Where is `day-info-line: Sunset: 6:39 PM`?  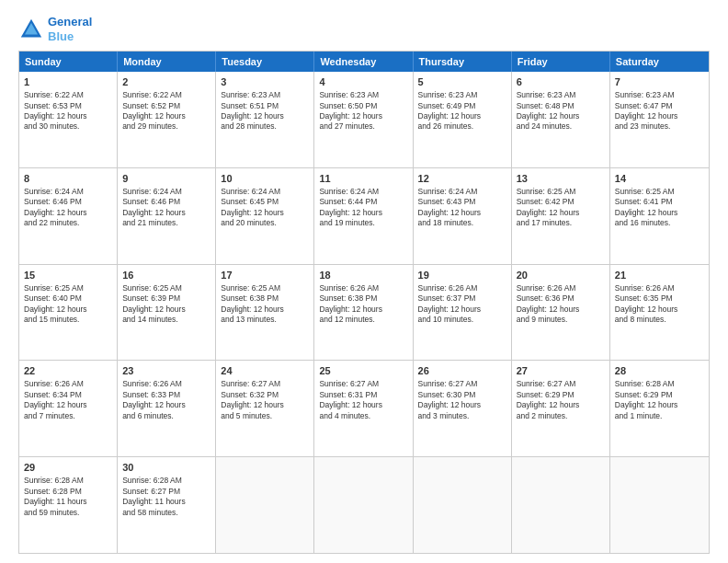 day-info-line: Sunset: 6:39 PM is located at coordinates (166, 298).